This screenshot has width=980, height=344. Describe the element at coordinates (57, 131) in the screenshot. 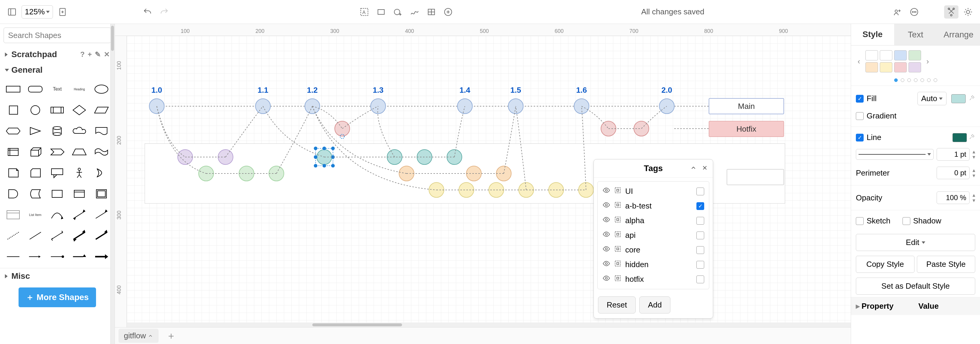

I see `shape-cylinder` at that location.